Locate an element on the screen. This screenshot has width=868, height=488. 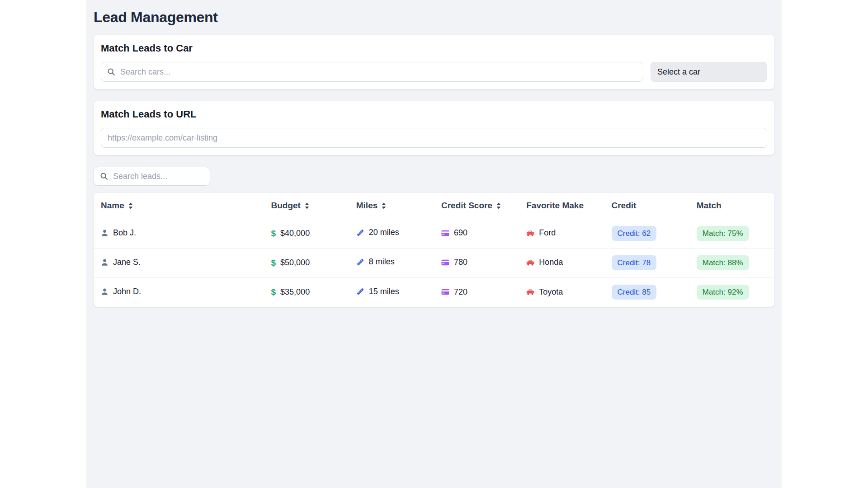
lead-name: John D. is located at coordinates (127, 292).